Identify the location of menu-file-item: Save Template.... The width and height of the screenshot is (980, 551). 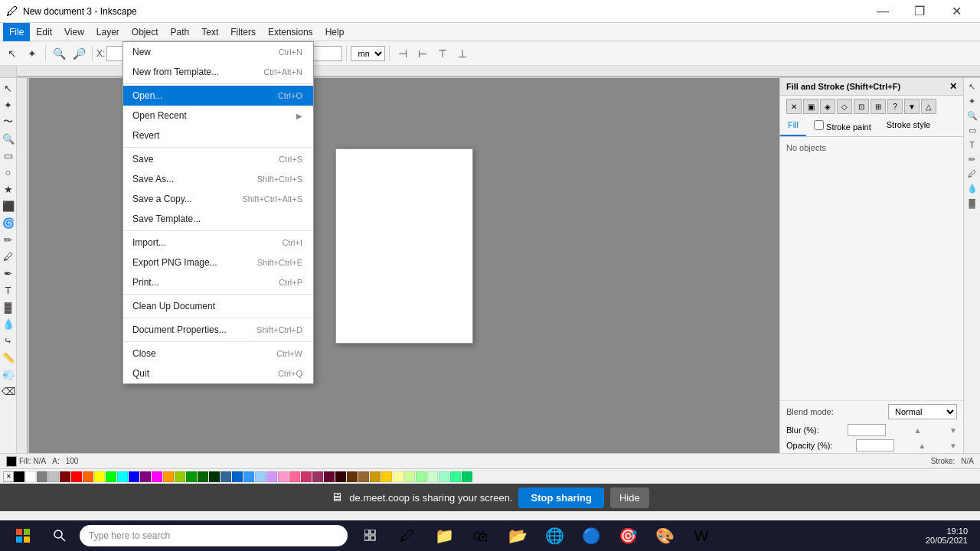
(218, 219).